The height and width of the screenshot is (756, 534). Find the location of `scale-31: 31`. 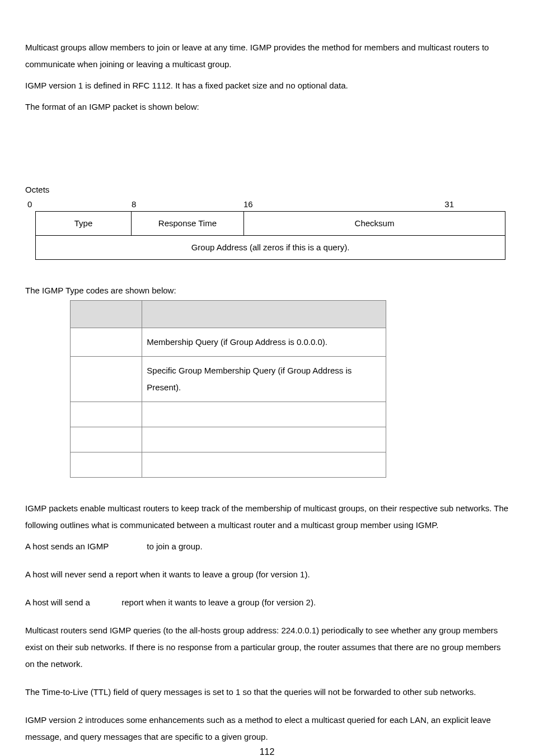

scale-31: 31 is located at coordinates (427, 204).